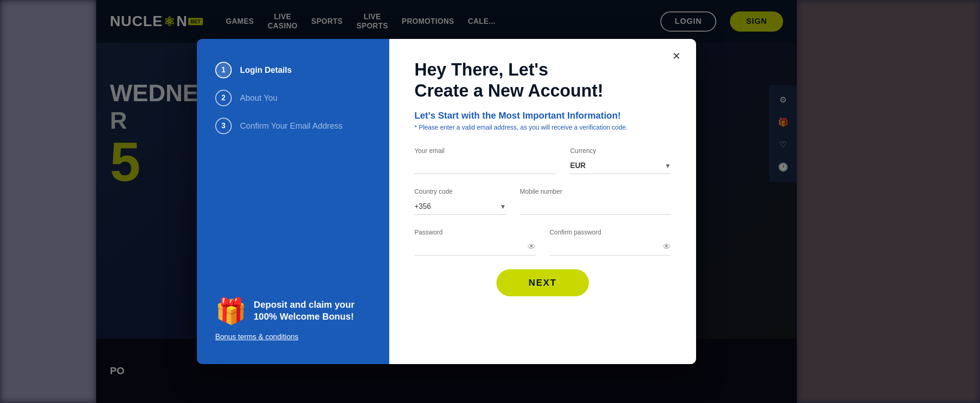 The height and width of the screenshot is (403, 980). What do you see at coordinates (485, 166) in the screenshot?
I see `email-input` at bounding box center [485, 166].